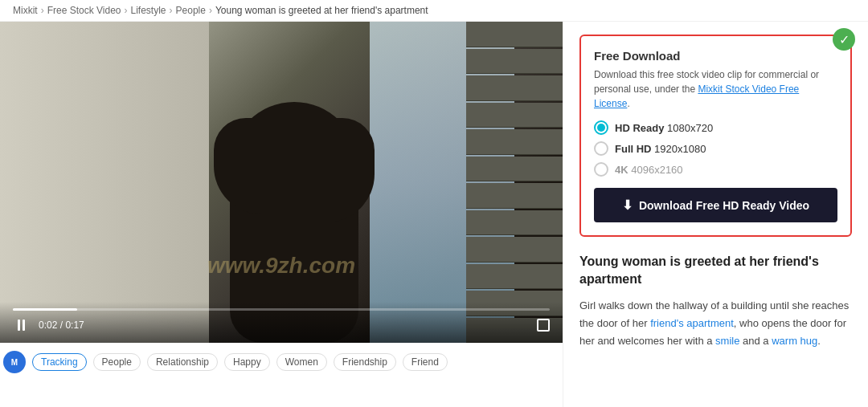 Image resolution: width=868 pixels, height=407 pixels. What do you see at coordinates (601, 128) in the screenshot?
I see `radio-hd-inner` at bounding box center [601, 128].